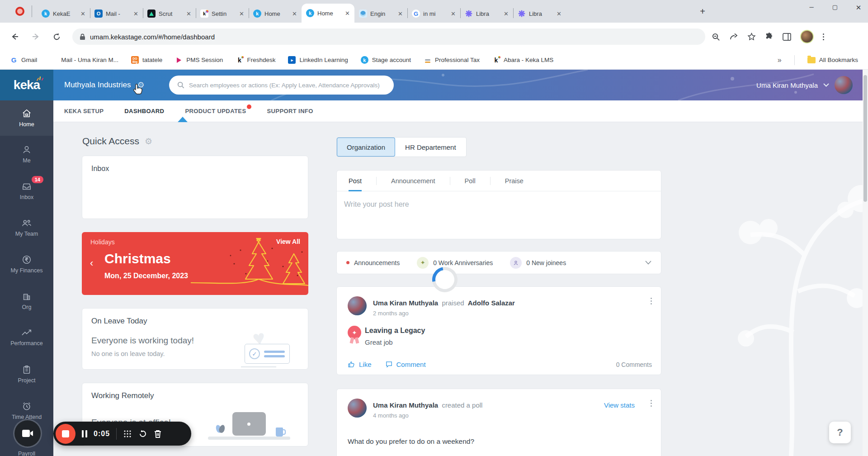 The image size is (868, 456). I want to click on close-window-button: ✕, so click(859, 8).